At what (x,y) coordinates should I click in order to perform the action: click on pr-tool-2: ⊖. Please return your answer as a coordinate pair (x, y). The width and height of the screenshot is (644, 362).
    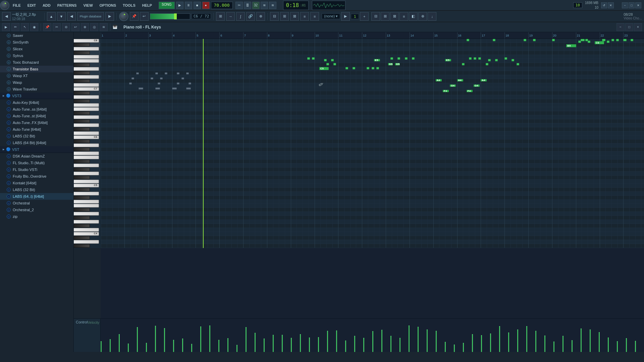
    Looking at the image, I should click on (66, 27).